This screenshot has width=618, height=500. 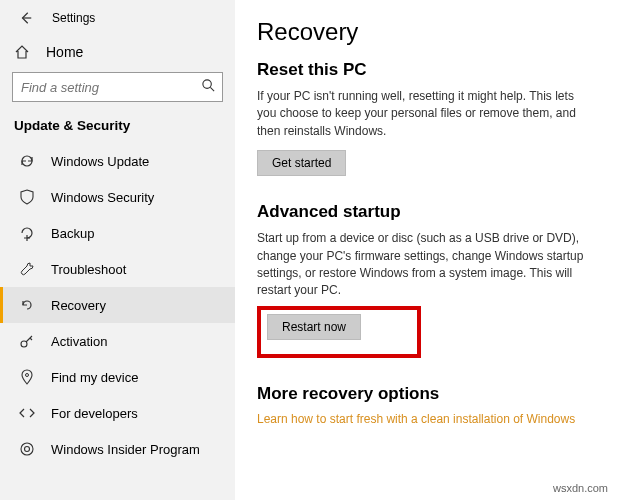 What do you see at coordinates (118, 449) in the screenshot?
I see `sidebar-item-insider: Windows Insider Program` at bounding box center [118, 449].